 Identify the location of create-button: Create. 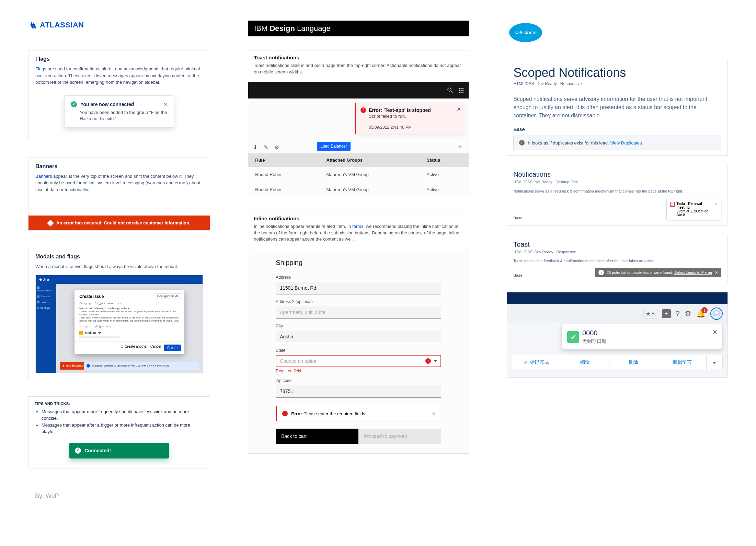
(172, 348).